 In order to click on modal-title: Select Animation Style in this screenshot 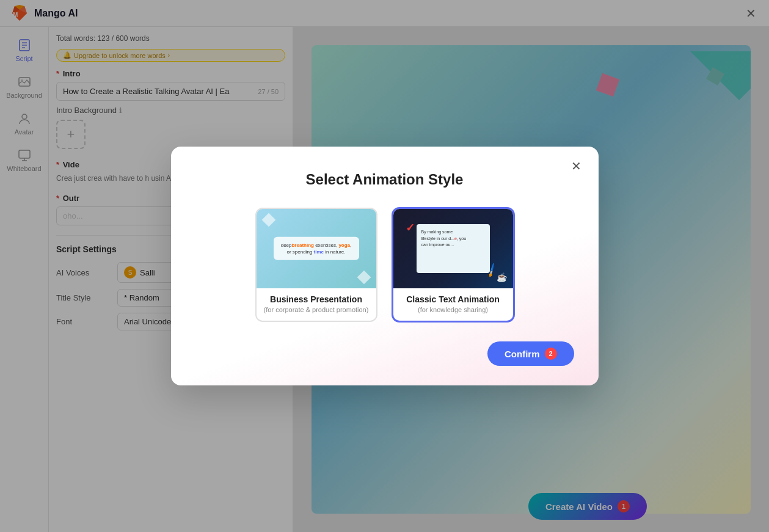, I will do `click(385, 180)`.